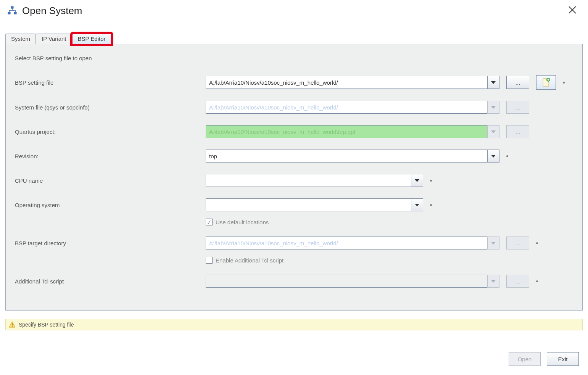 Image resolution: width=588 pixels, height=375 pixels. I want to click on checkmark-icon: ✓, so click(209, 222).